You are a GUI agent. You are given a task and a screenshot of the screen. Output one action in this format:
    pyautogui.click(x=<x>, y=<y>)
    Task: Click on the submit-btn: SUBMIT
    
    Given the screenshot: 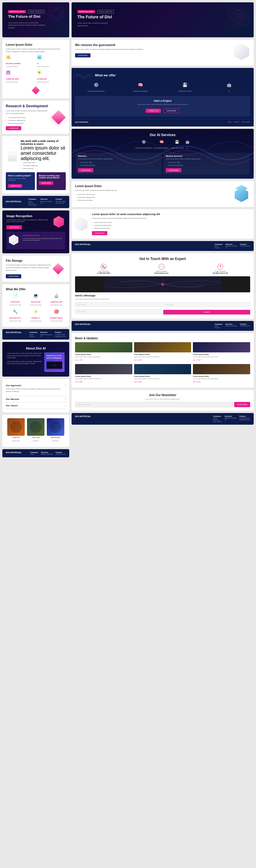 What is the action you would take?
    pyautogui.click(x=207, y=312)
    